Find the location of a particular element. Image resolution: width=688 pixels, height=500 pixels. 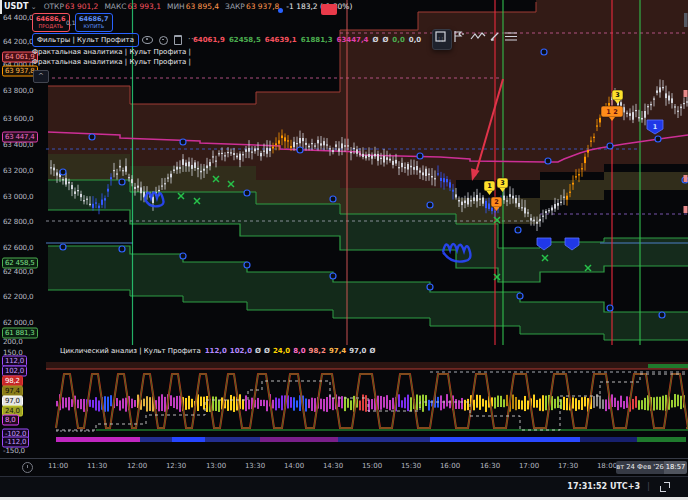

price-badge: -112,0 is located at coordinates (16, 442).